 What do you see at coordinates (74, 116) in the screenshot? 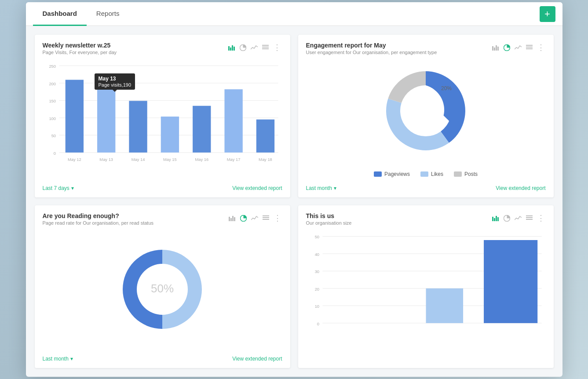
I see `bar-may12` at bounding box center [74, 116].